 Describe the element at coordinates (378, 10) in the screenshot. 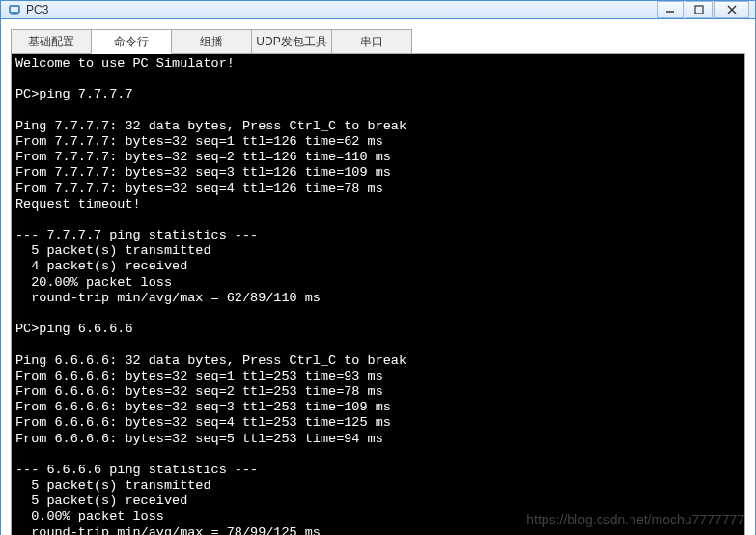

I see `titlebar: PC3` at that location.